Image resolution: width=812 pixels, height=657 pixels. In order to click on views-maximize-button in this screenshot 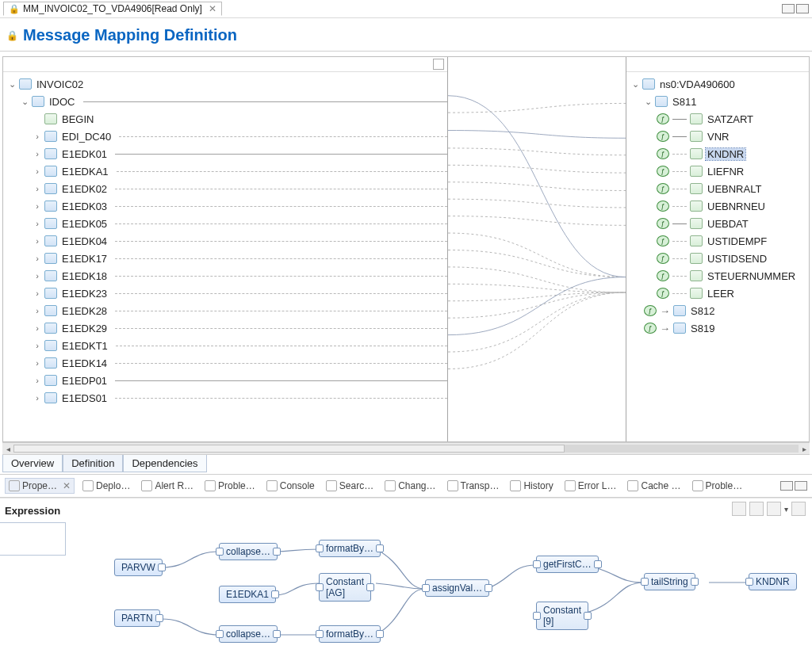, I will do `click(801, 486)`.